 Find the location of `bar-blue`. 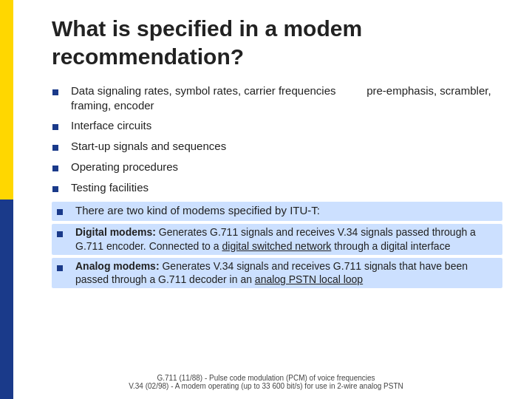

bar-blue is located at coordinates (7, 299).